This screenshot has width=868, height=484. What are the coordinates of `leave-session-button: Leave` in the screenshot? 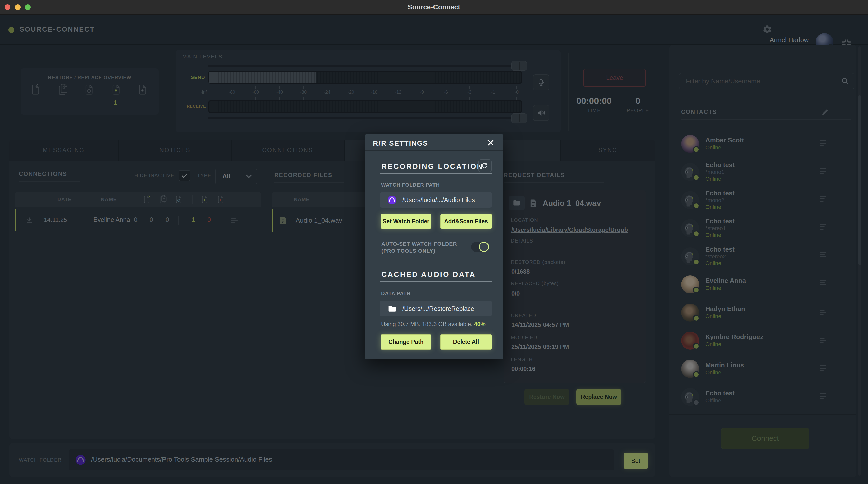 It's located at (615, 77).